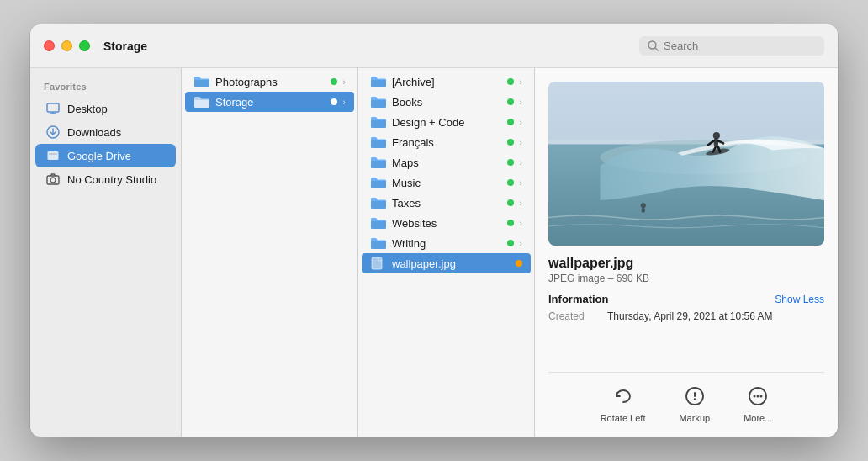 This screenshot has width=868, height=461. What do you see at coordinates (446, 122) in the screenshot?
I see `list-item: Design + Code ›` at bounding box center [446, 122].